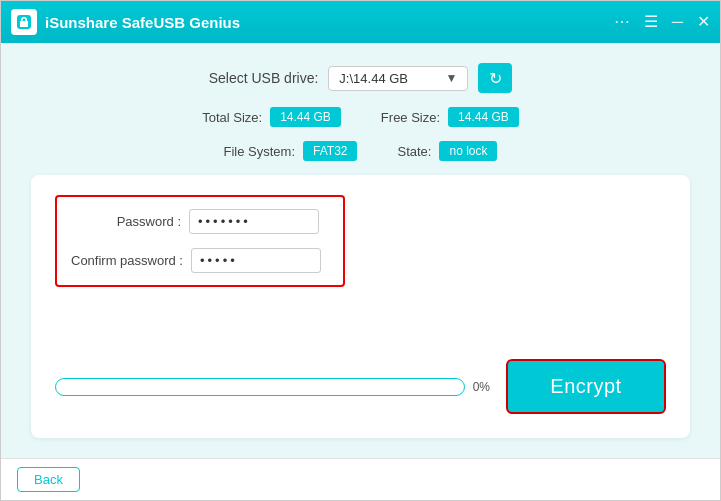  I want to click on state-label: State:, so click(414, 152).